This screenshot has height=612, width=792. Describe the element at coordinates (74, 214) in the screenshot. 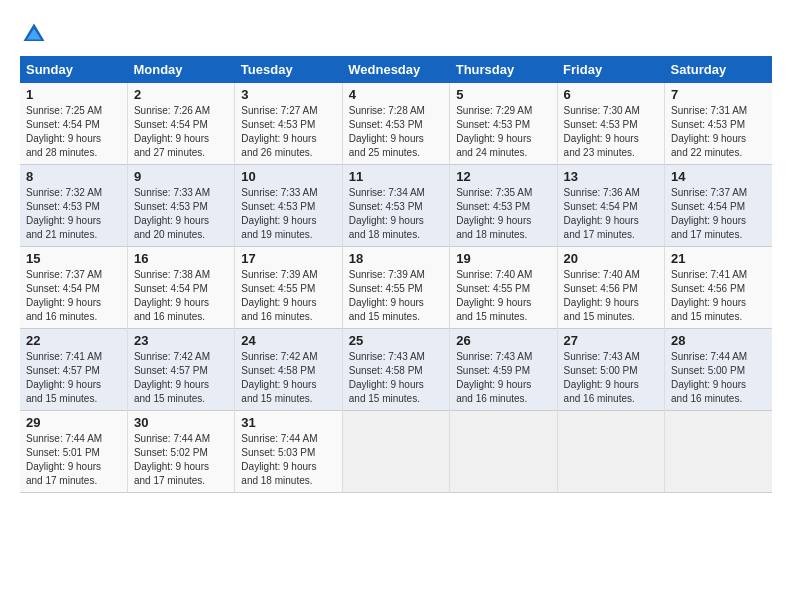

I see `day-info: Sunrise: 7:32 AM Sunset: 4:53 PM Dayligh…` at that location.